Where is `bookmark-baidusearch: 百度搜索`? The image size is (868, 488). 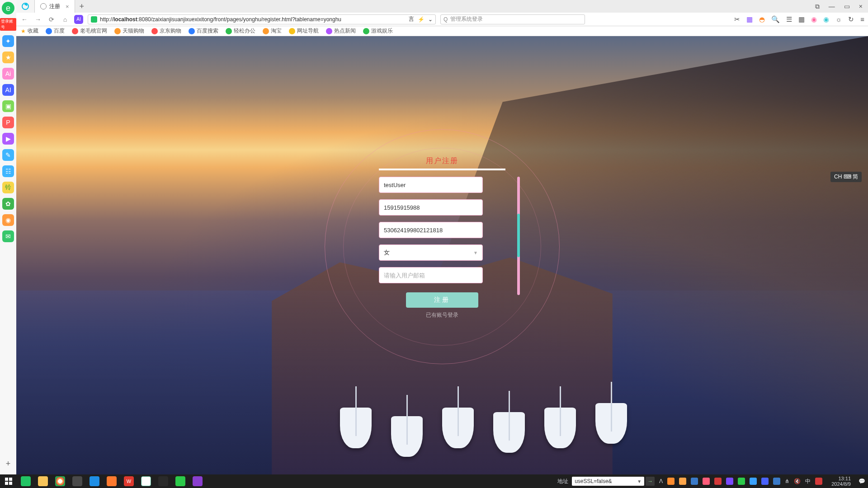 bookmark-baidusearch: 百度搜索 is located at coordinates (203, 31).